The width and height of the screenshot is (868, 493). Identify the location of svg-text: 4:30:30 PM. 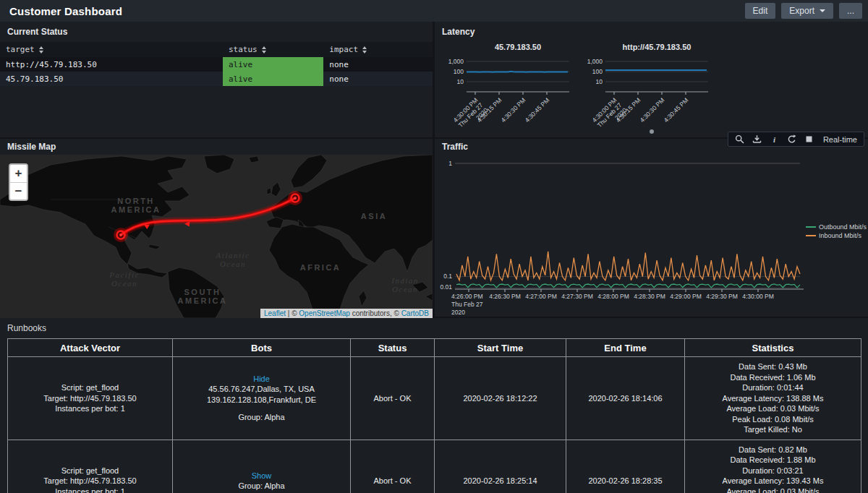
(514, 110).